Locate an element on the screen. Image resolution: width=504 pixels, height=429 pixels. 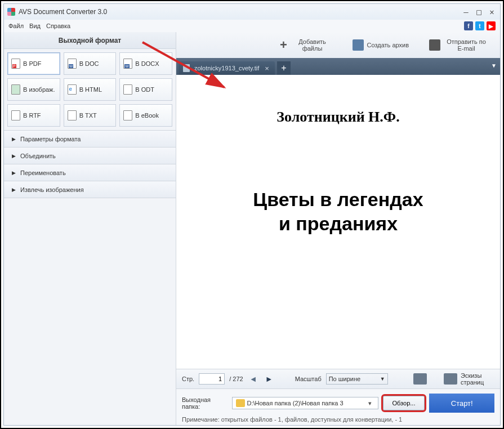
menu-file: Файл is located at coordinates (16, 26).